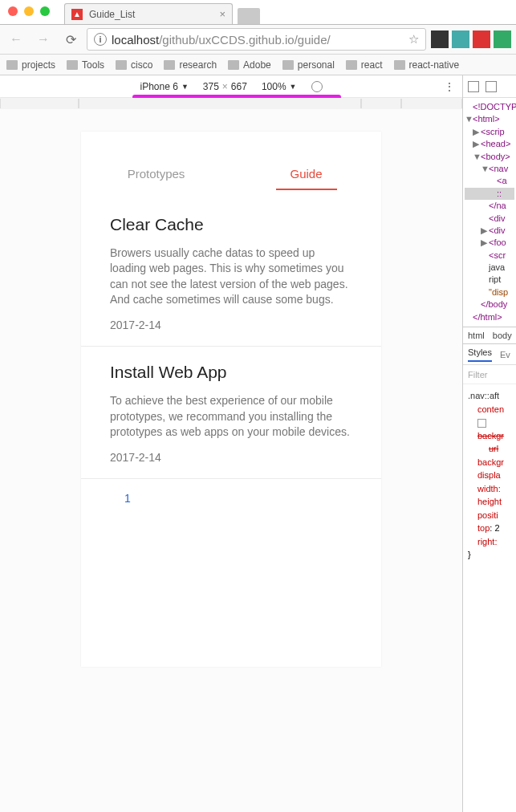  Describe the element at coordinates (231, 165) in the screenshot. I see `page-nav: Prototypes Guide` at that location.